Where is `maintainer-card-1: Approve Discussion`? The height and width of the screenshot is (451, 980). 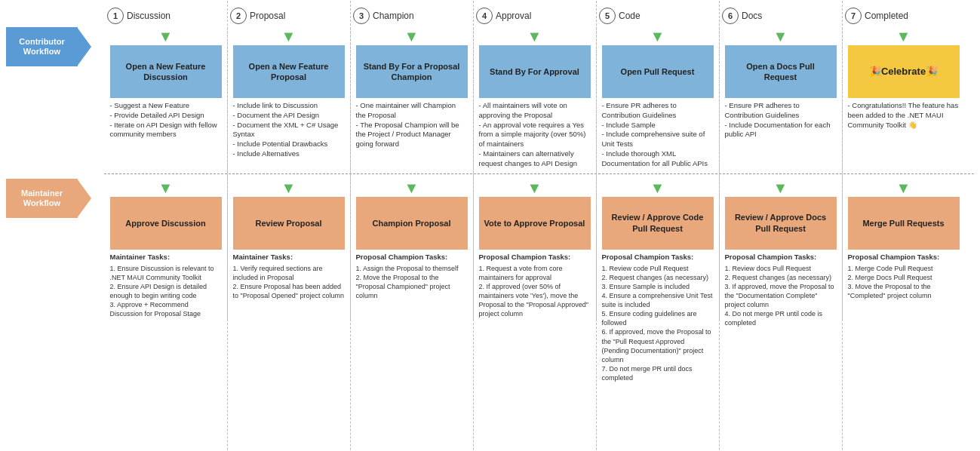
maintainer-card-1: Approve Discussion is located at coordinates (166, 223).